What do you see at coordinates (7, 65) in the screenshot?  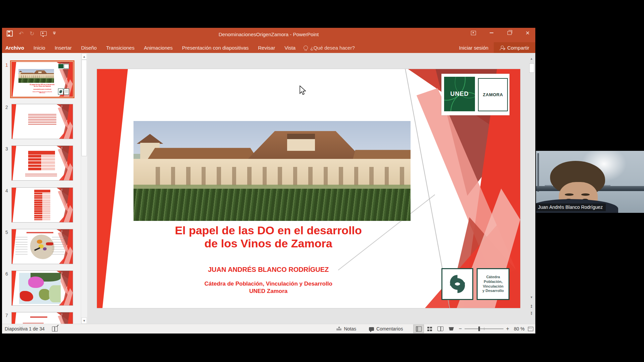 I see `thumbnail-number: 1` at bounding box center [7, 65].